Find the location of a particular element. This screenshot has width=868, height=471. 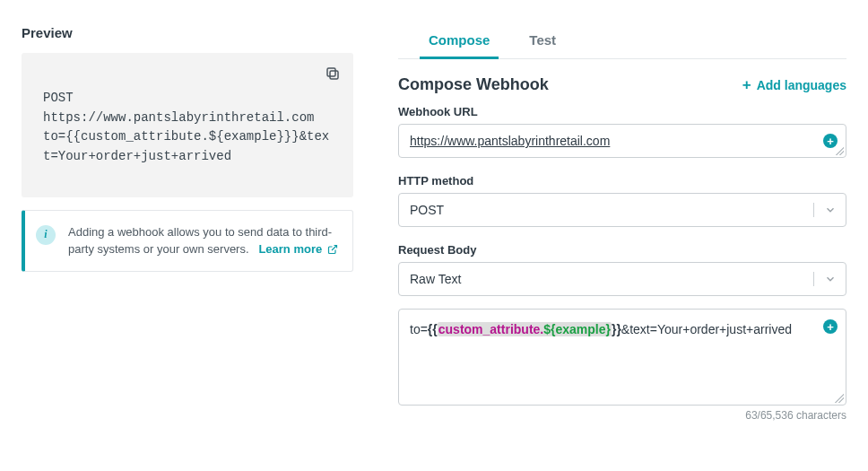

body-attr-token: custom_attribute is located at coordinates (490, 329).